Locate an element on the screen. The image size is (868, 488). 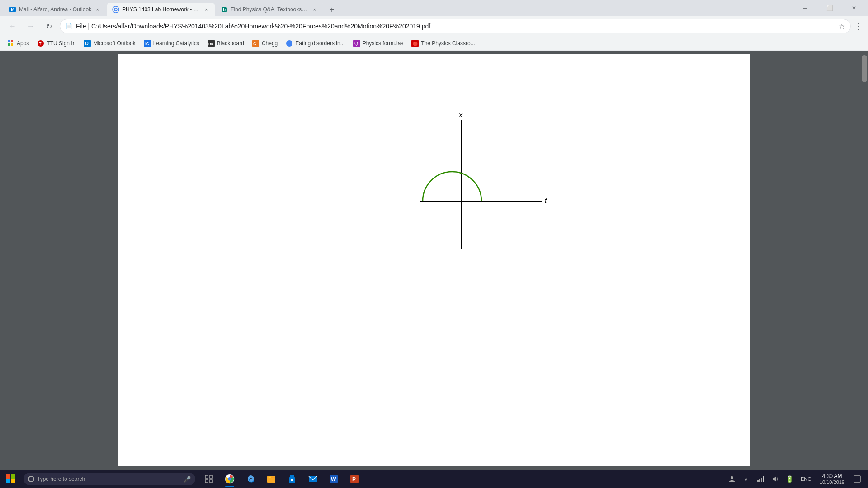
apps-grid-icon is located at coordinates (11, 43).